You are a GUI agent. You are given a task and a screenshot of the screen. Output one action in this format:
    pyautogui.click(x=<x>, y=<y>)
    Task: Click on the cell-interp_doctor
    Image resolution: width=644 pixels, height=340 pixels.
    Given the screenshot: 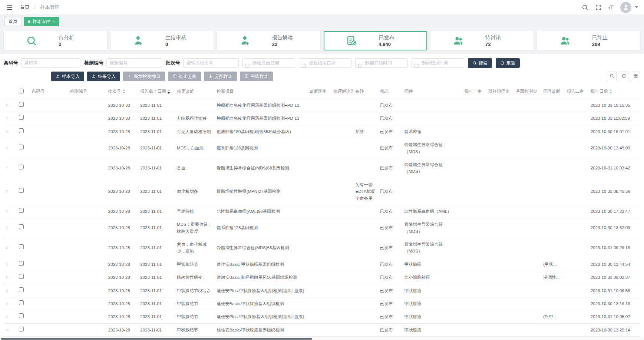 What is the action you would take?
    pyautogui.click(x=342, y=105)
    